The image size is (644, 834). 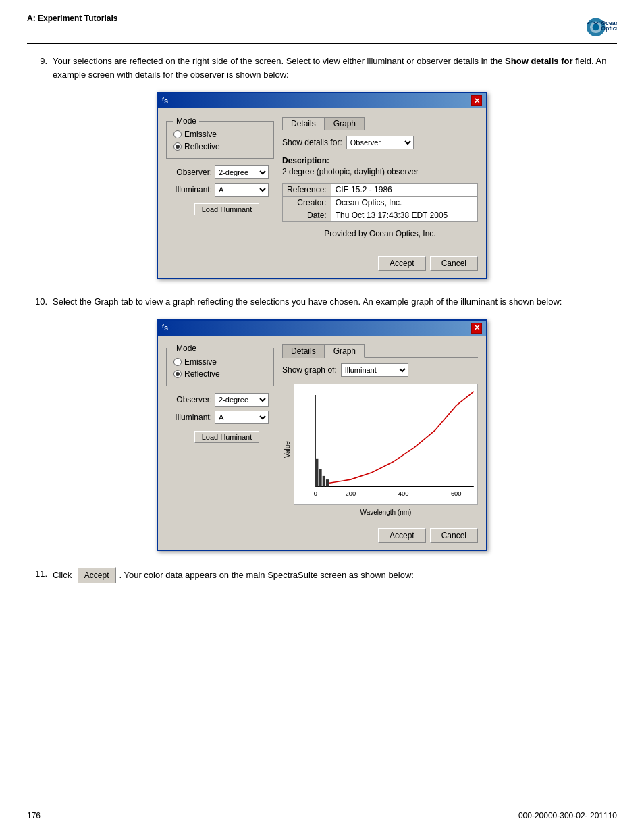 I want to click on dialog2-show-select: Illuminant, so click(x=375, y=370).